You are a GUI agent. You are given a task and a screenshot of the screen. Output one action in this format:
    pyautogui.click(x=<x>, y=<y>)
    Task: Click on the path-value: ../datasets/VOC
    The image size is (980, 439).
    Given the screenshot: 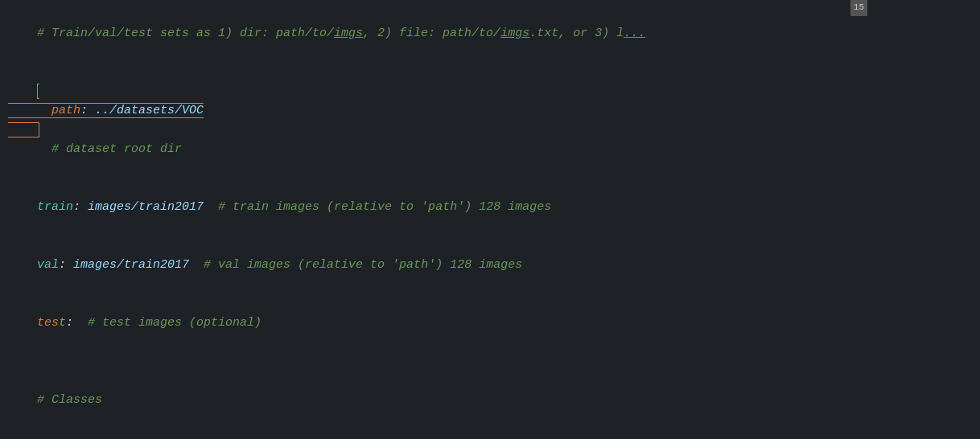 What is the action you would take?
    pyautogui.click(x=150, y=111)
    